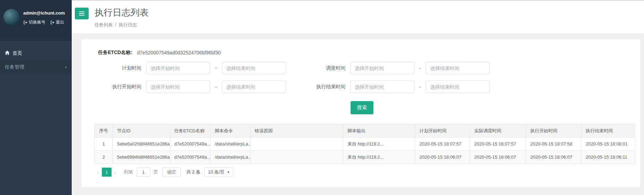 The width and height of the screenshot is (644, 195). I want to click on goto-page-label: 到第, so click(129, 172).